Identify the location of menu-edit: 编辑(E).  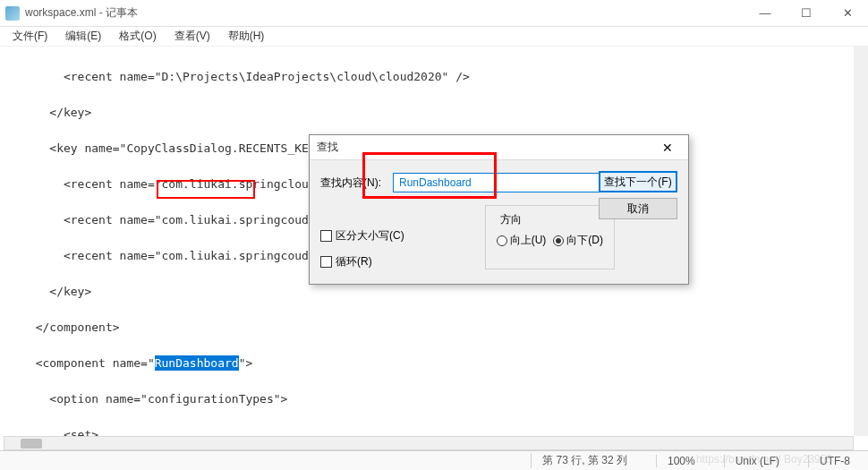
(83, 36).